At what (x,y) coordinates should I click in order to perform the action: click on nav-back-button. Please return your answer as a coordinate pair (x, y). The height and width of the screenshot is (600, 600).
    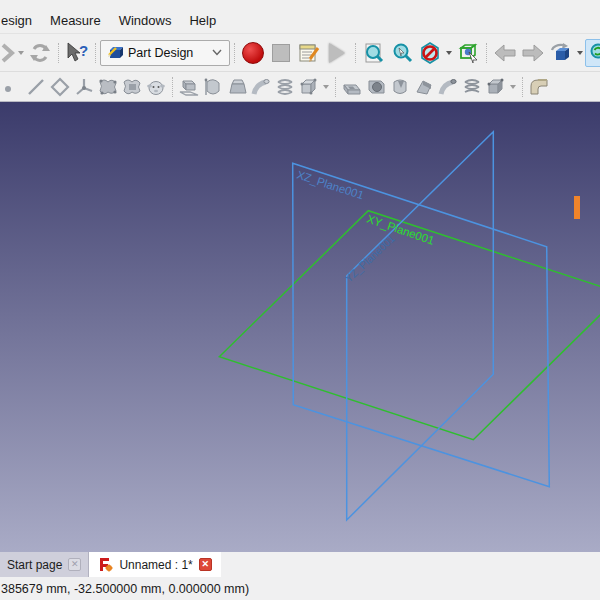
    Looking at the image, I should click on (505, 53).